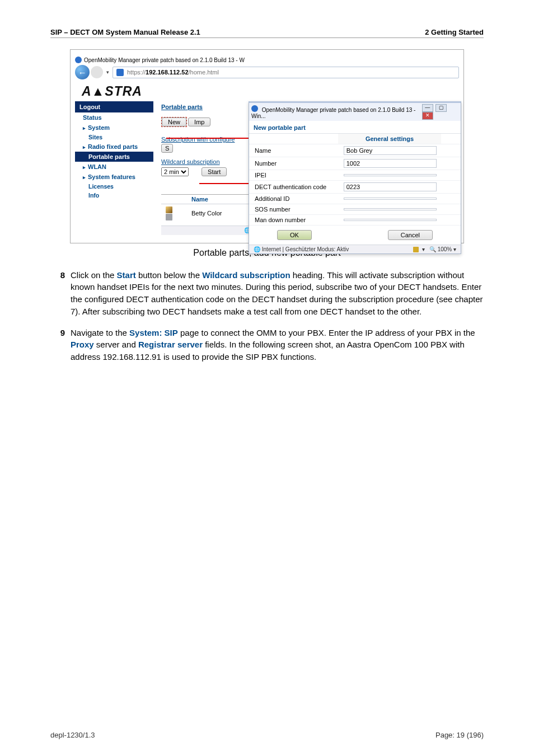 Image resolution: width=534 pixels, height=756 pixels. What do you see at coordinates (114, 107) in the screenshot?
I see `sidebar-logout: Logout` at bounding box center [114, 107].